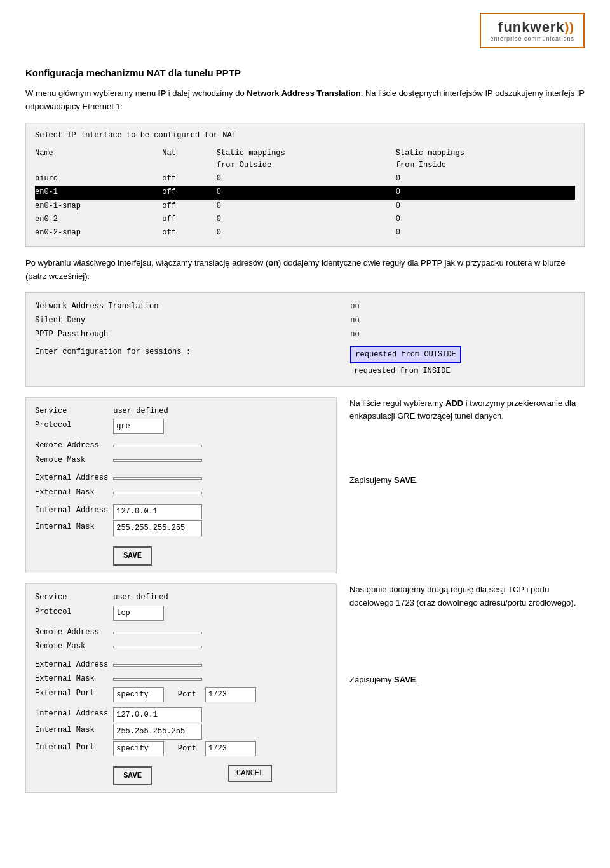 The image size is (610, 868). I want to click on form2-service-label: Service, so click(74, 597).